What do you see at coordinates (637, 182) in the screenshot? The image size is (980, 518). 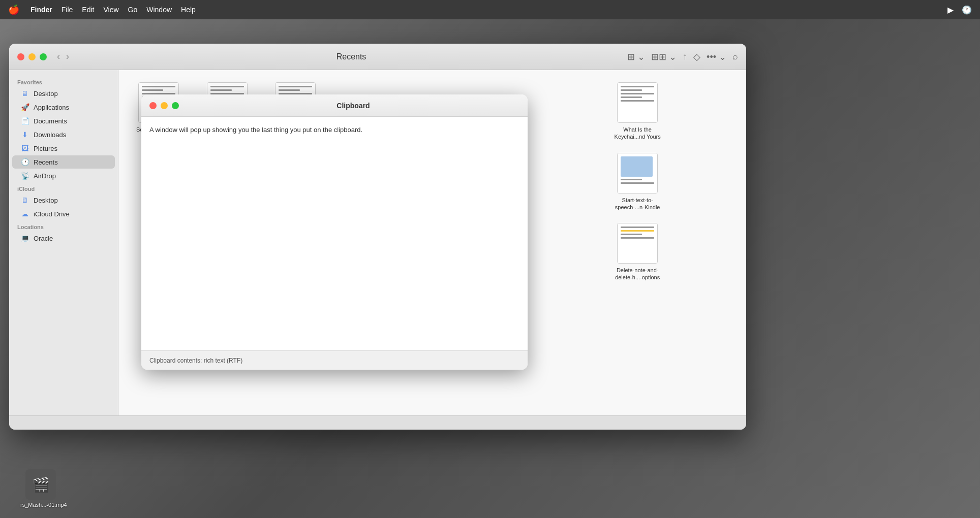 I see `file-item: Start-text-to- speech-...n-Kindle` at bounding box center [637, 182].